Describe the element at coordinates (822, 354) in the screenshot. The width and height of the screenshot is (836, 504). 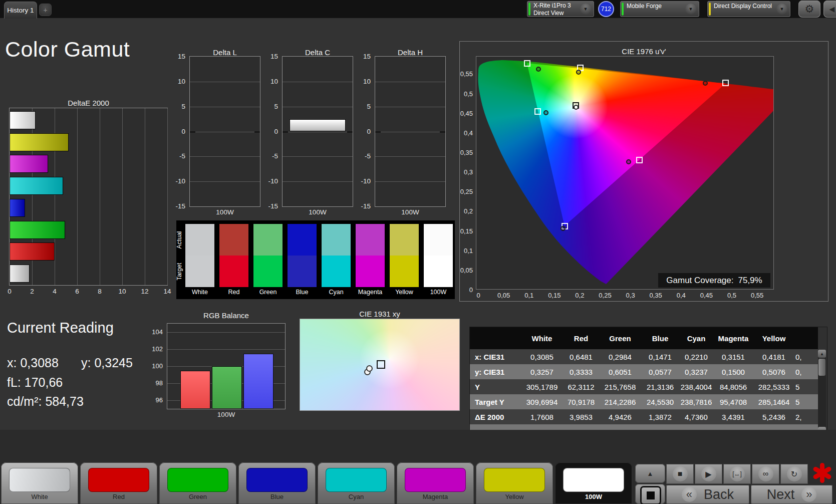
I see `arrow-up-icon: ▲` at that location.